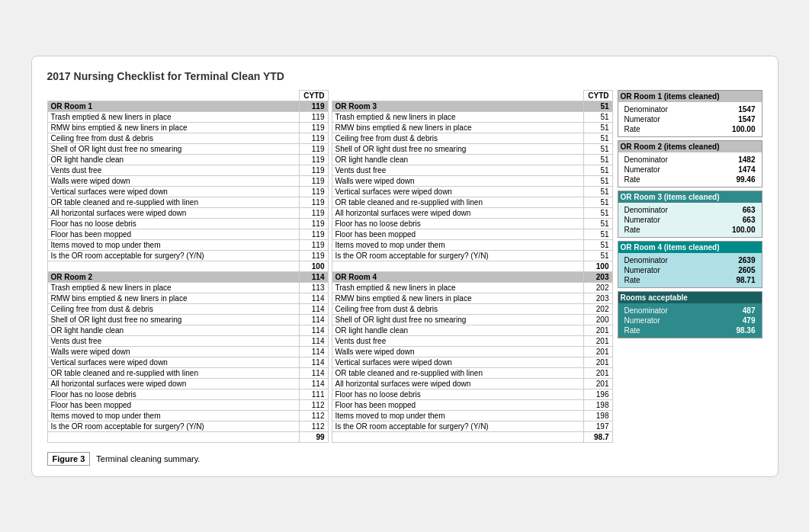  I want to click on room3-total: 100, so click(598, 266).